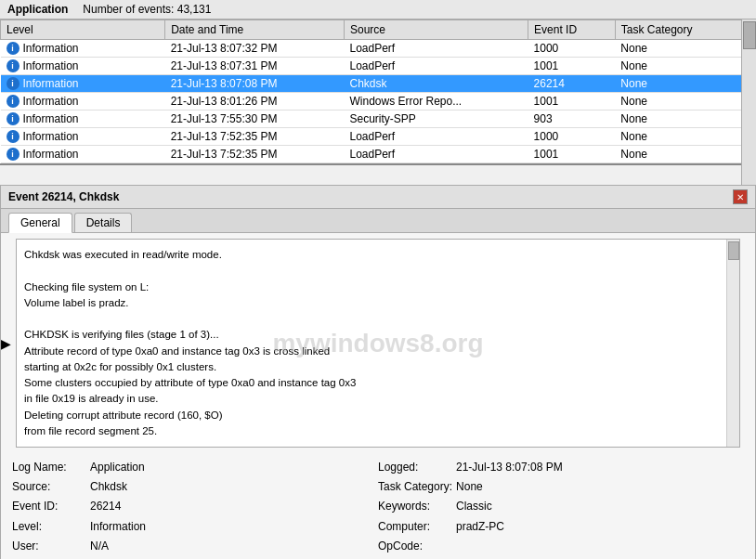  Describe the element at coordinates (147, 9) in the screenshot. I see `events-count: Number of events: 43,131` at that location.